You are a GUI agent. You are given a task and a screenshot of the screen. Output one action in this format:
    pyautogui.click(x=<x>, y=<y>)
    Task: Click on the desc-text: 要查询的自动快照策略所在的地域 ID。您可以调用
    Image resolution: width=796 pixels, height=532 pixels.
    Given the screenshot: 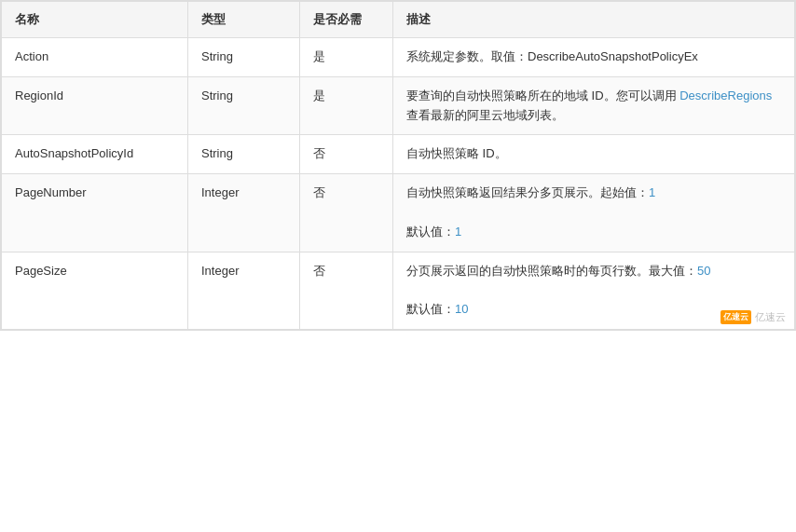 What is the action you would take?
    pyautogui.click(x=542, y=95)
    